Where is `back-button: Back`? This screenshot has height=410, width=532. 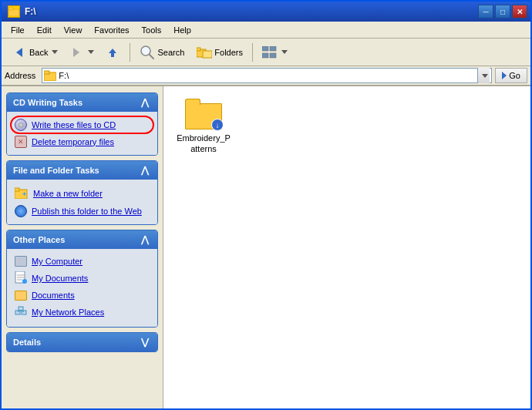
back-button: Back is located at coordinates (34, 52).